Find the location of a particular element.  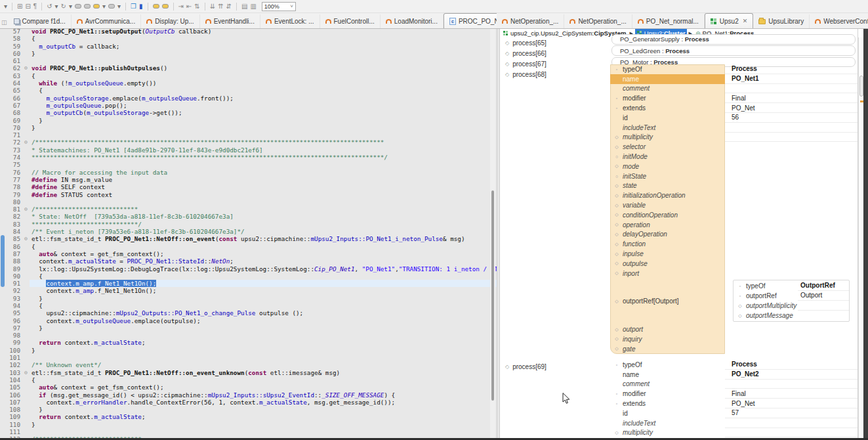

code-line: 76// Macro for accessing the input data is located at coordinates (248, 172).